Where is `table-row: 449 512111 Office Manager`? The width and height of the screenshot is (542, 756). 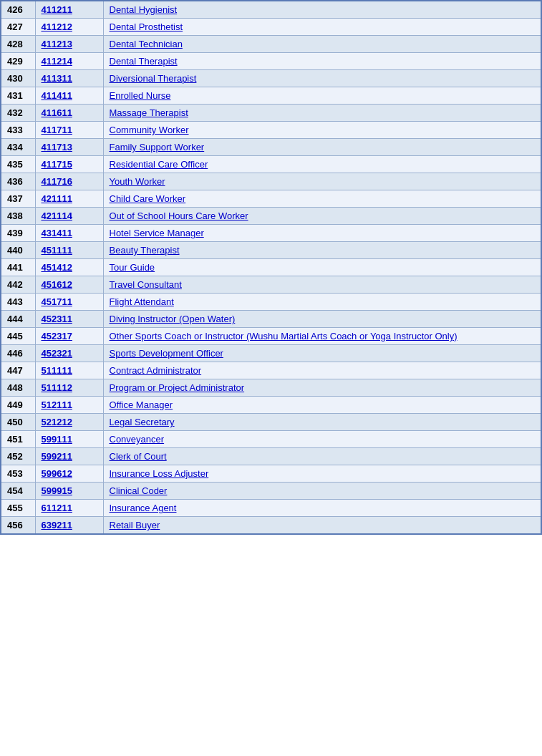 table-row: 449 512111 Office Manager is located at coordinates (271, 405).